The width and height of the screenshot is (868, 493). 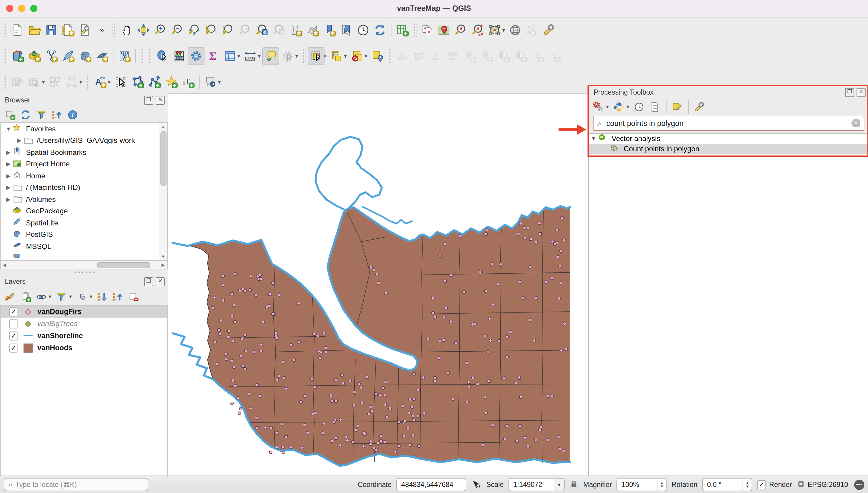 What do you see at coordinates (495, 30) in the screenshot?
I see `set-map-extent-icon` at bounding box center [495, 30].